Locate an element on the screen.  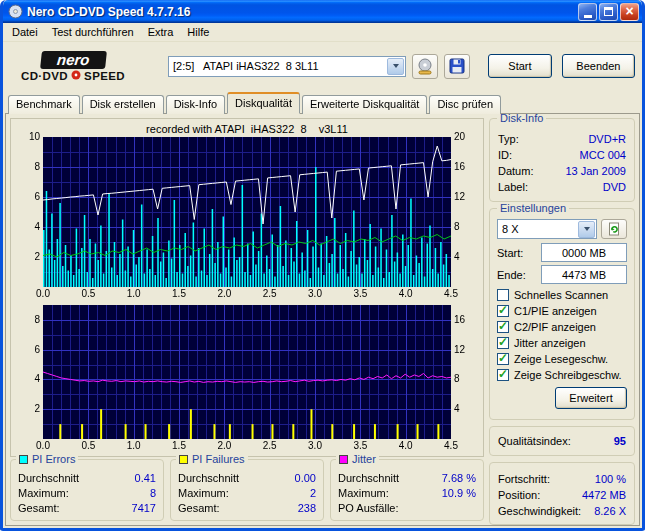
tab-disk-info: Disk-Info is located at coordinates (196, 104).